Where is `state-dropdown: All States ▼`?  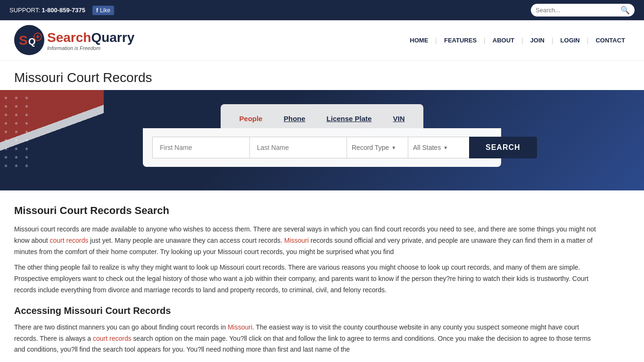 state-dropdown: All States ▼ is located at coordinates (438, 148).